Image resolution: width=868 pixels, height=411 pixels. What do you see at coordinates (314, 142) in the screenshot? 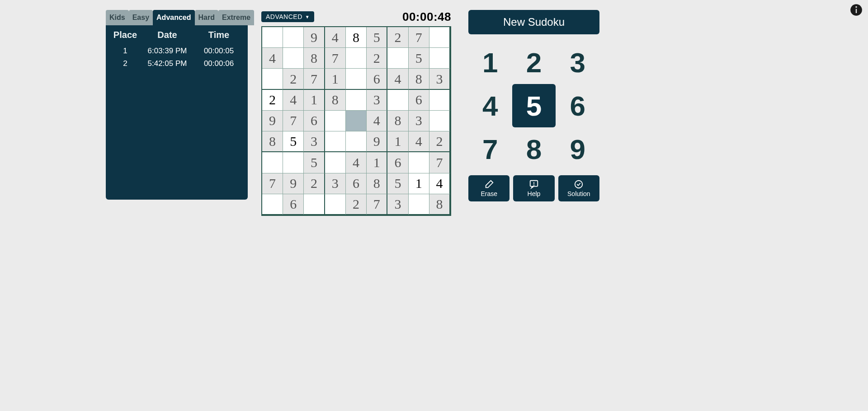
I see `cell-r5-c2: 3` at bounding box center [314, 142].